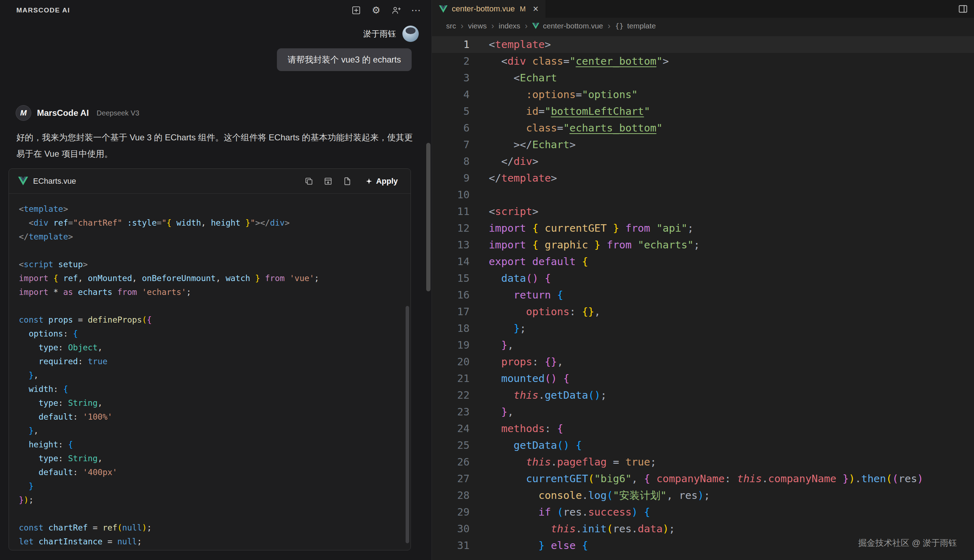 Image resolution: width=974 pixels, height=560 pixels. I want to click on code-line: 10, so click(703, 195).